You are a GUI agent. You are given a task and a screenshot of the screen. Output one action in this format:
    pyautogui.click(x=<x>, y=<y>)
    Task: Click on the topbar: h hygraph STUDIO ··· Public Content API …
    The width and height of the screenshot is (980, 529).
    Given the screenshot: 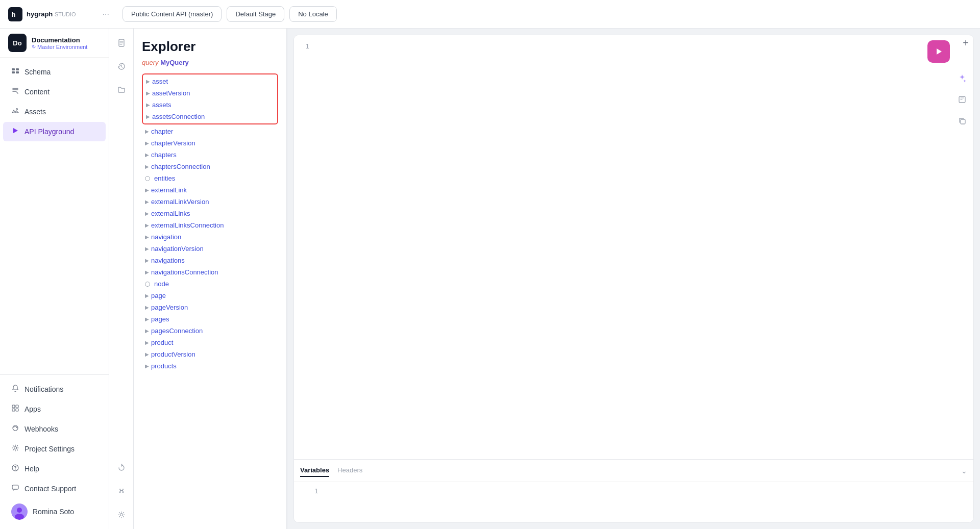 What is the action you would take?
    pyautogui.click(x=490, y=14)
    